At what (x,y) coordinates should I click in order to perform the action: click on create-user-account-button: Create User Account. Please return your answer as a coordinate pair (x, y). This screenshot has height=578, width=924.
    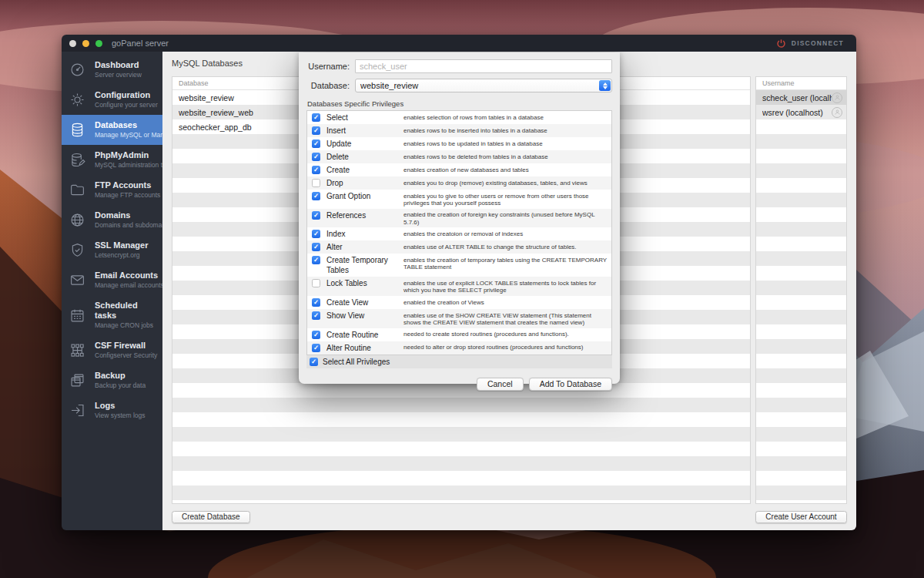
    Looking at the image, I should click on (801, 517).